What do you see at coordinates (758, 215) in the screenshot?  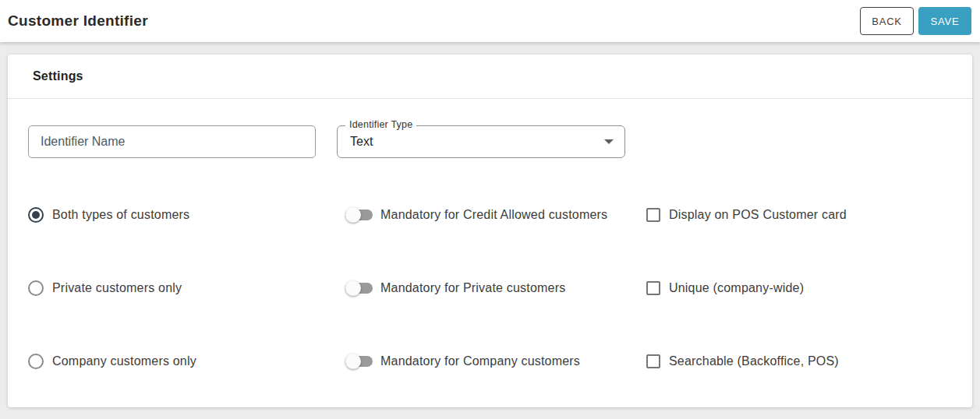 I see `checkbox-label: Display on POS Customer card` at bounding box center [758, 215].